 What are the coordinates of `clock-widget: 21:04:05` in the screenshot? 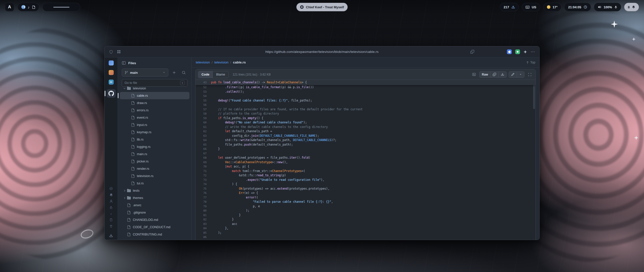 It's located at (578, 7).